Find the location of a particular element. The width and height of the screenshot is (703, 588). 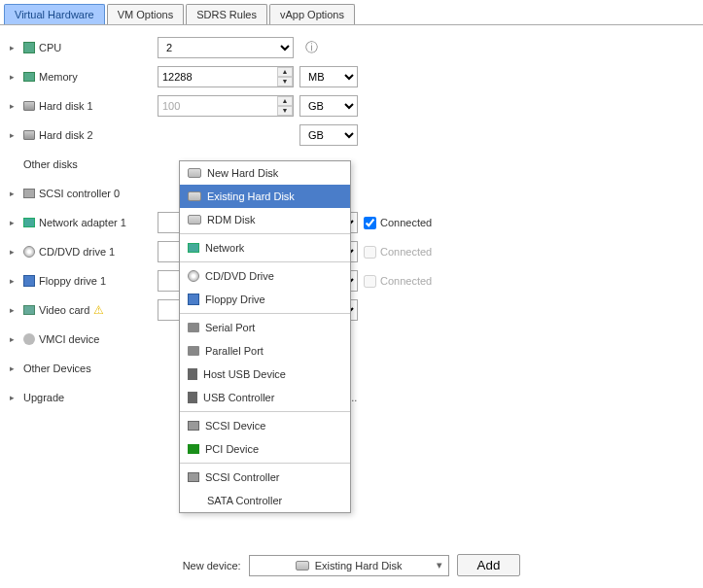

floppy-connected-checkbox is located at coordinates (369, 282).